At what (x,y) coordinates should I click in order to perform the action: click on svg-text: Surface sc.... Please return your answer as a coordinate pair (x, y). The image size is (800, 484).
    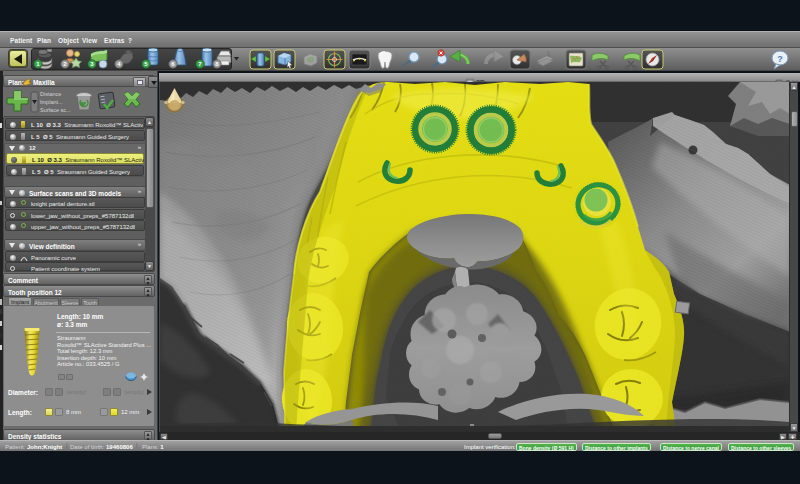
    Looking at the image, I should click on (56, 110).